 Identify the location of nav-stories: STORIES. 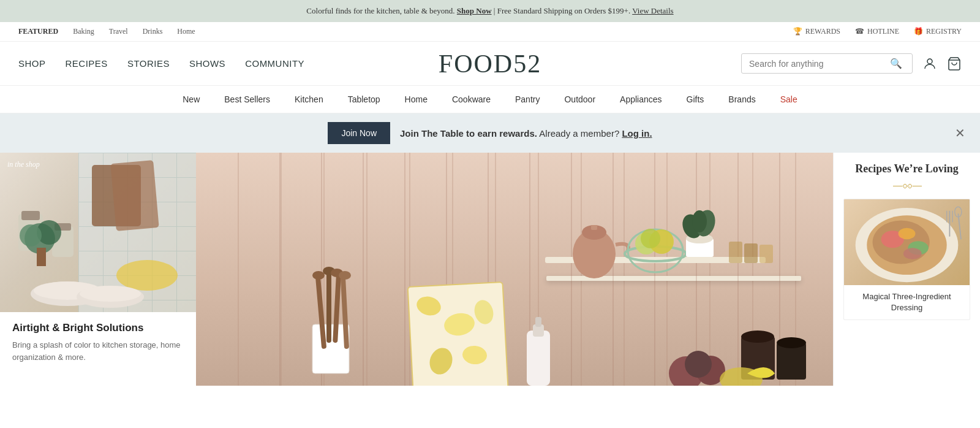
(148, 64).